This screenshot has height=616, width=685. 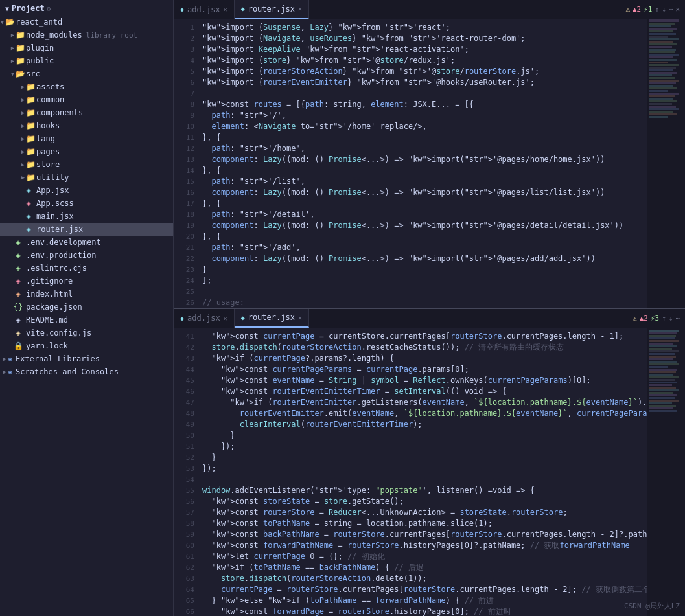 I want to click on sidebar-item-label-main.jsx: main.jsx, so click(x=55, y=216).